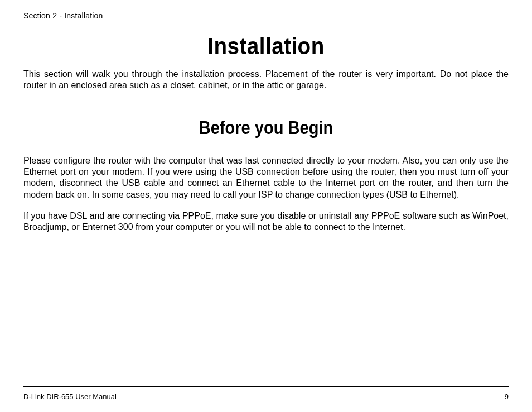 This screenshot has height=412, width=532. Describe the element at coordinates (266, 394) in the screenshot. I see `page-footer: D-Link DIR-655 User Manual 9` at that location.